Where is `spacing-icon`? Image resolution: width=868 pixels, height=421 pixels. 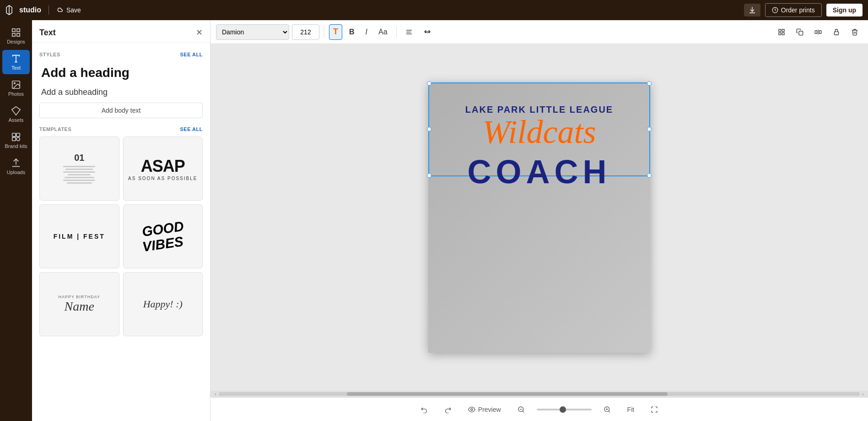 spacing-icon is located at coordinates (427, 32).